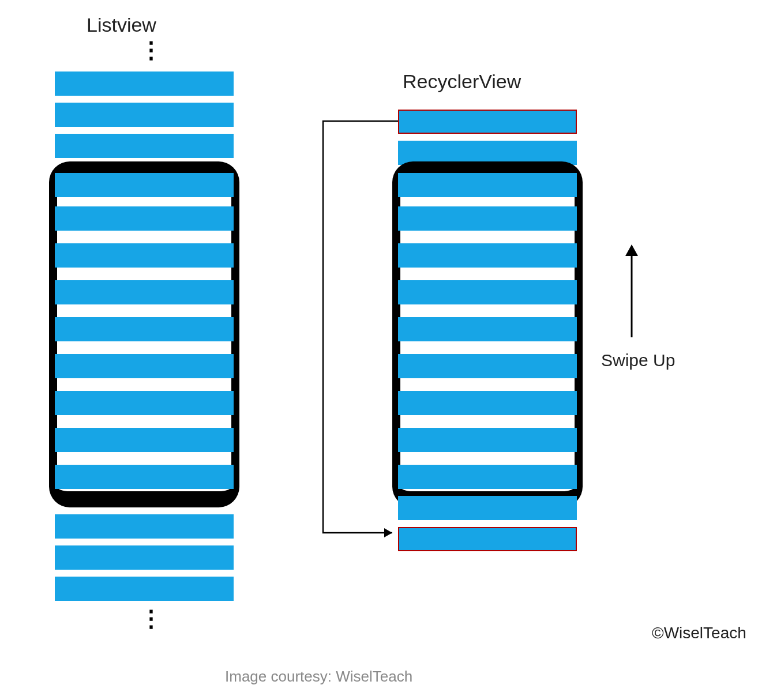 This screenshot has height=700, width=758. I want to click on ellipsis-bottom-icon: ⋮, so click(151, 618).